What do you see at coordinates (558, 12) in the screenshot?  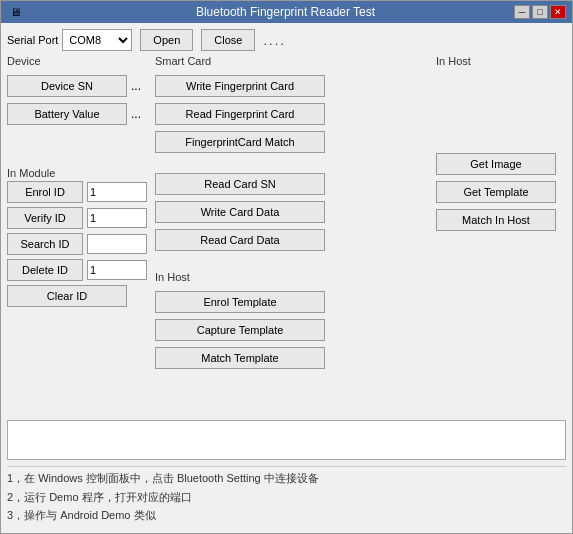 I see `close-button: ✕` at bounding box center [558, 12].